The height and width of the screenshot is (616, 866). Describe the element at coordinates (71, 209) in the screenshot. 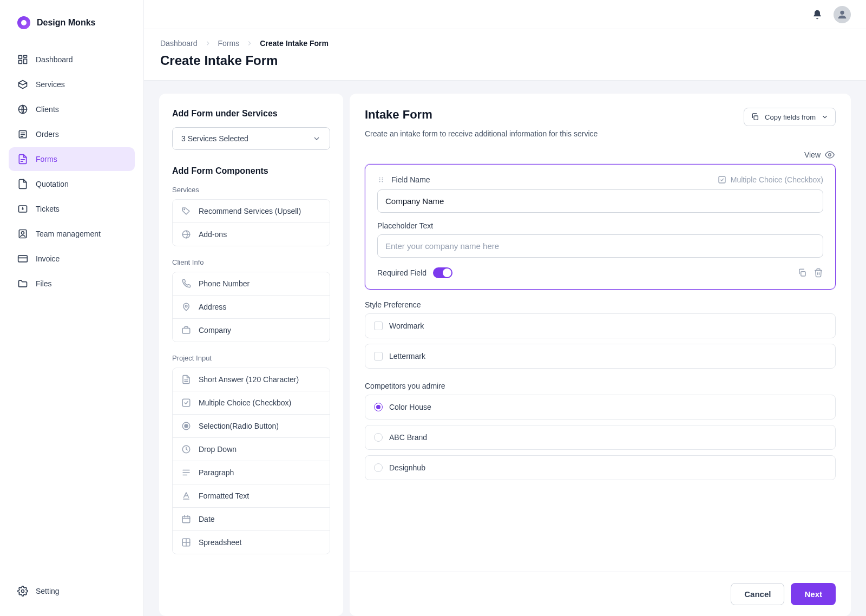

I see `sidebar-item-tickets: Tickets` at that location.